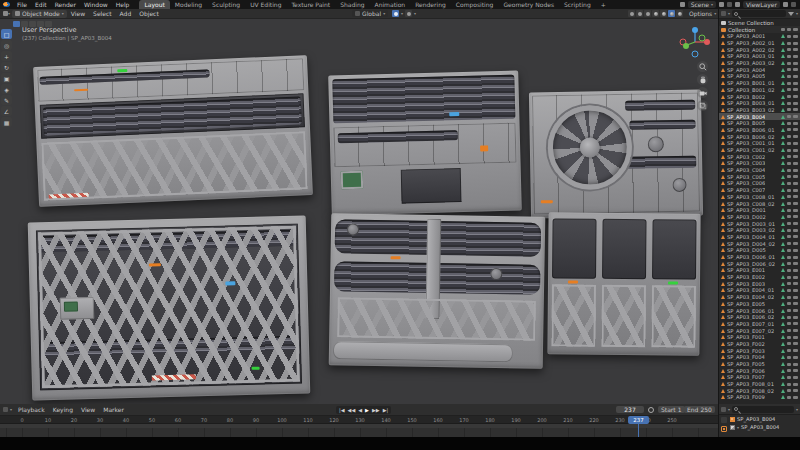 This screenshot has height=450, width=800. I want to click on properties-editor-icon, so click(724, 410).